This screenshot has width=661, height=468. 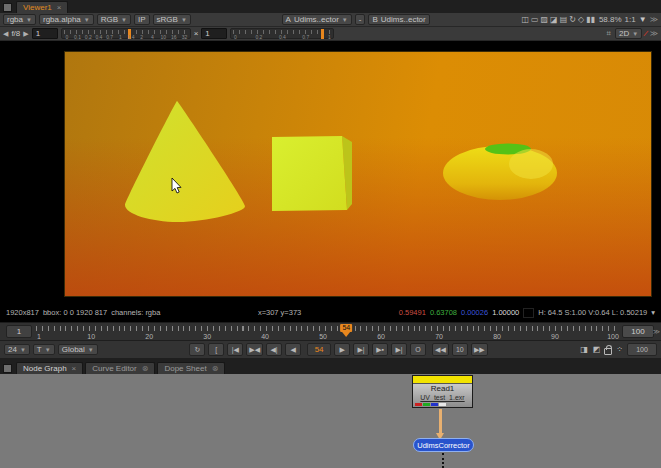 I want to click on playhead: 54, so click(x=346, y=330).